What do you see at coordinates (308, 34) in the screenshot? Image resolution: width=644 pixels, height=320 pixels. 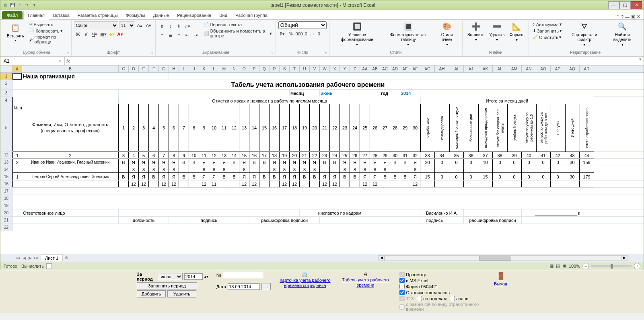 I see `inc-decimal-button: .0→` at bounding box center [308, 34].